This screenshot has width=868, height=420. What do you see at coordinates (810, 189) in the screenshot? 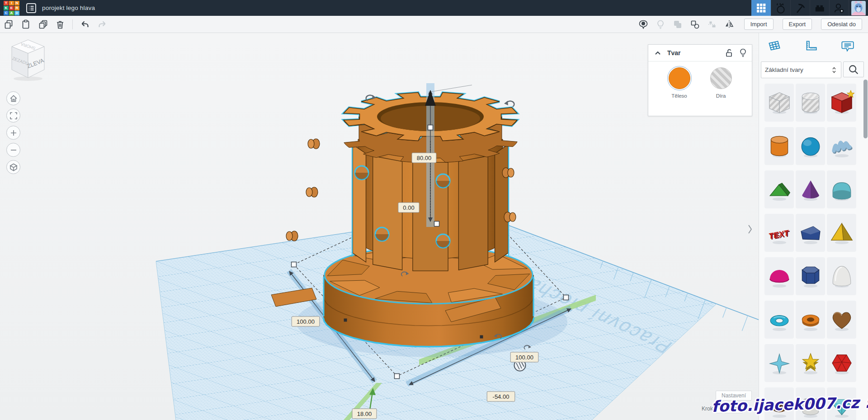
I see `shape-cone` at bounding box center [810, 189].